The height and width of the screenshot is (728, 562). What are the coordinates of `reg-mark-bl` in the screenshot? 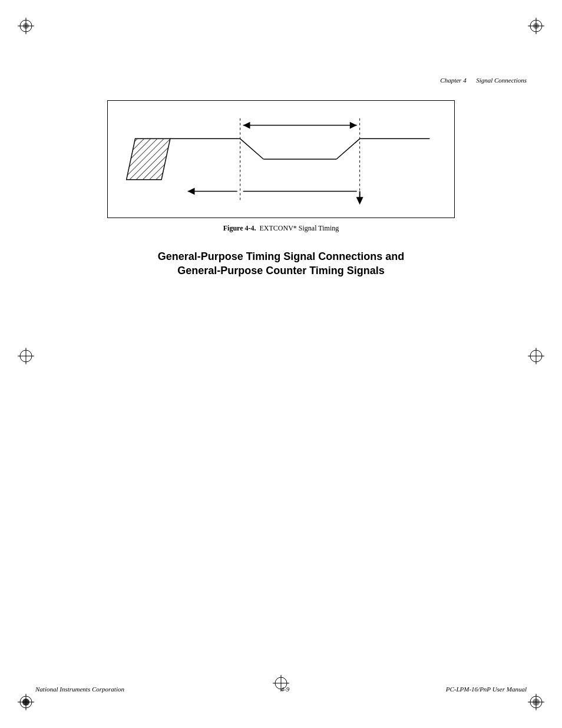 It's located at (26, 702).